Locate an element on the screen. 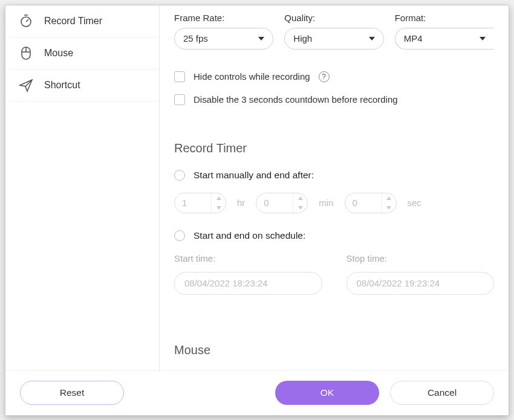 This screenshot has width=514, height=420. stop-time-input: 08/04/2022 19:23:24 is located at coordinates (421, 283).